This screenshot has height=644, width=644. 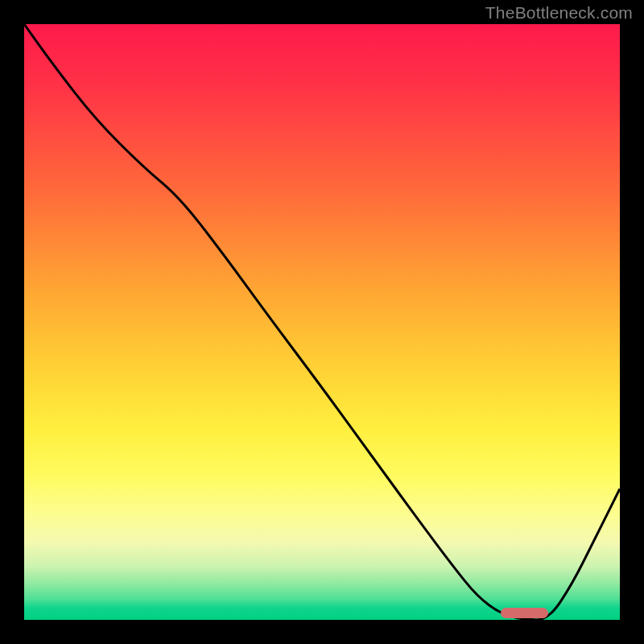 What do you see at coordinates (559, 13) in the screenshot?
I see `watermark-text: TheBottleneck.com` at bounding box center [559, 13].